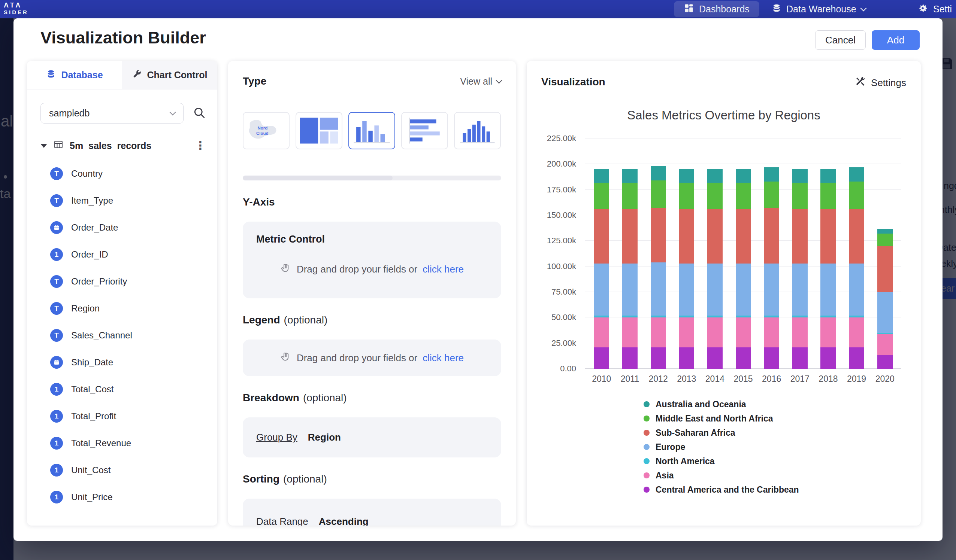 This screenshot has width=956, height=560. What do you see at coordinates (881, 83) in the screenshot?
I see `chart-settings-button: Settings` at bounding box center [881, 83].